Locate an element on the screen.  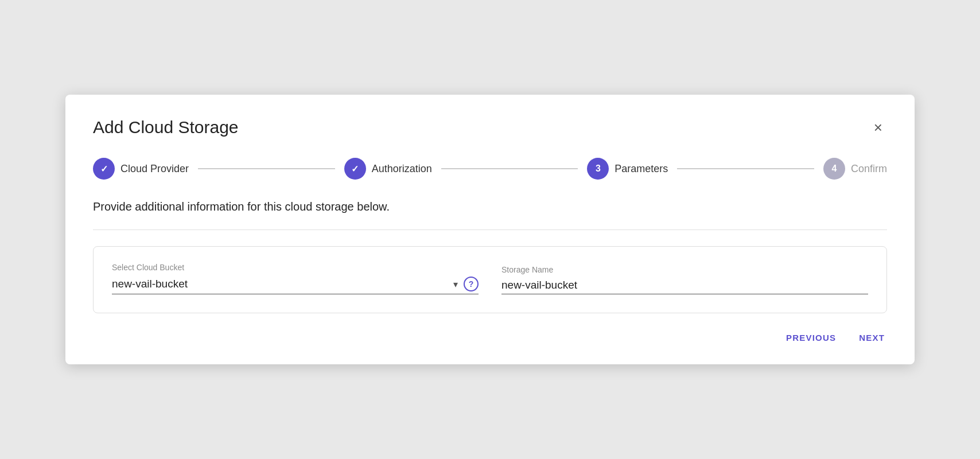
checkmark-icon is located at coordinates (104, 169).